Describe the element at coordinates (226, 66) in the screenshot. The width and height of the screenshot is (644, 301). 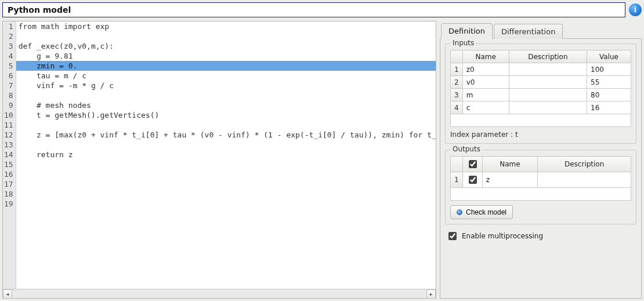
I see `code-line: zmin = 0.` at that location.